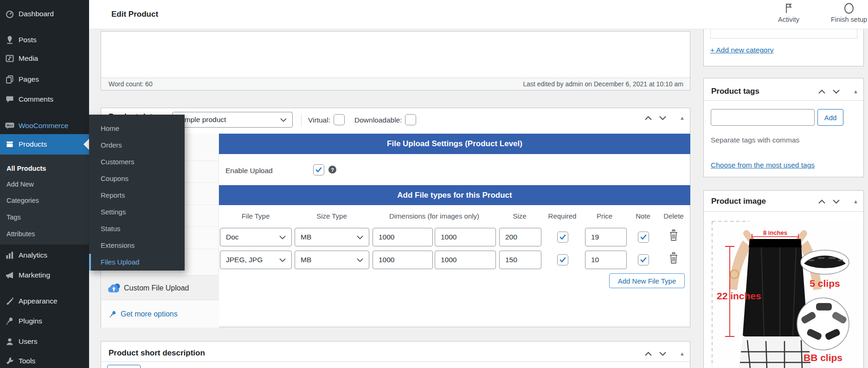 This screenshot has height=368, width=868. I want to click on media-icon, so click(10, 58).